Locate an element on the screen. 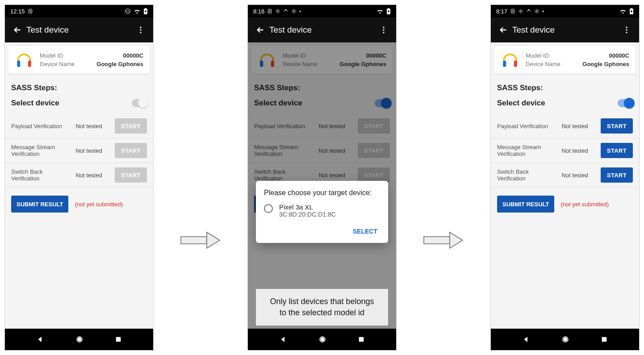  status-bar: 8:16 • is located at coordinates (322, 11).